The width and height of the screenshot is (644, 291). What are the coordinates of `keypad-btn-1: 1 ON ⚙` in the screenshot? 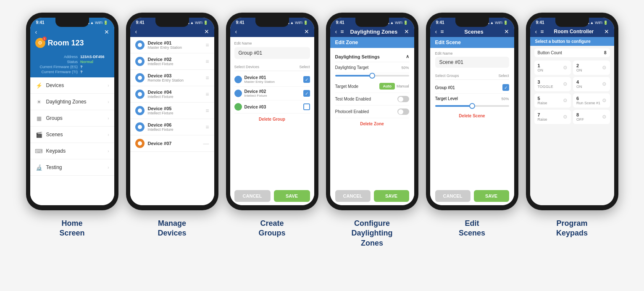 It's located at (553, 68).